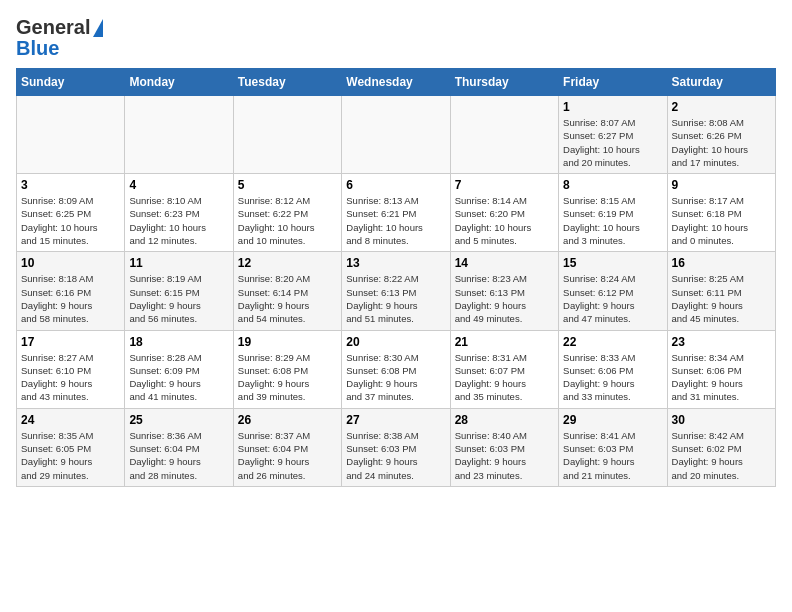  I want to click on calendar-week-row: 24Sunrise: 8:35 AM Sunset: 6:05 PM Dayli…, so click(396, 447).